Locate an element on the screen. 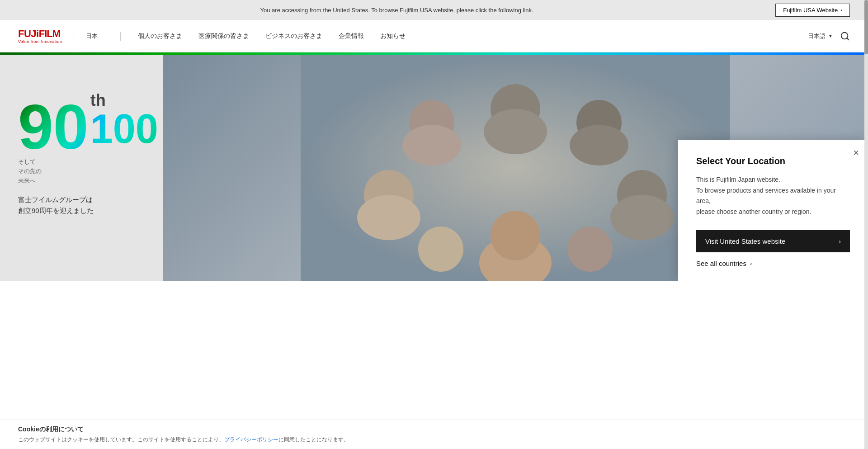  logo-divider is located at coordinates (74, 36).